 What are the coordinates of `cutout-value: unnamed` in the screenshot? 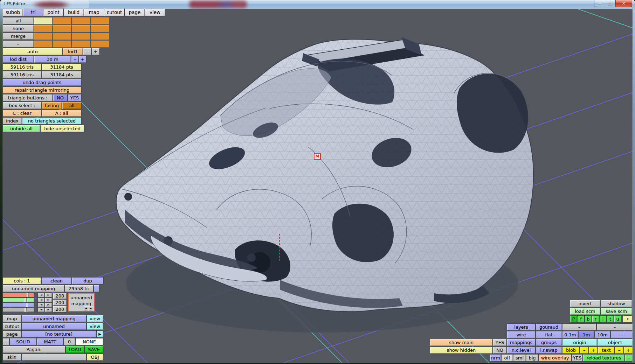 It's located at (54, 326).